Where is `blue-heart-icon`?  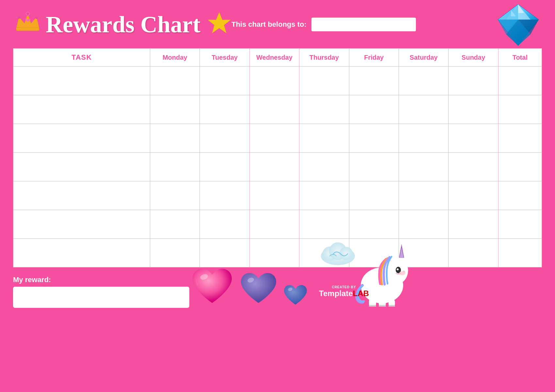
blue-heart-icon is located at coordinates (259, 289).